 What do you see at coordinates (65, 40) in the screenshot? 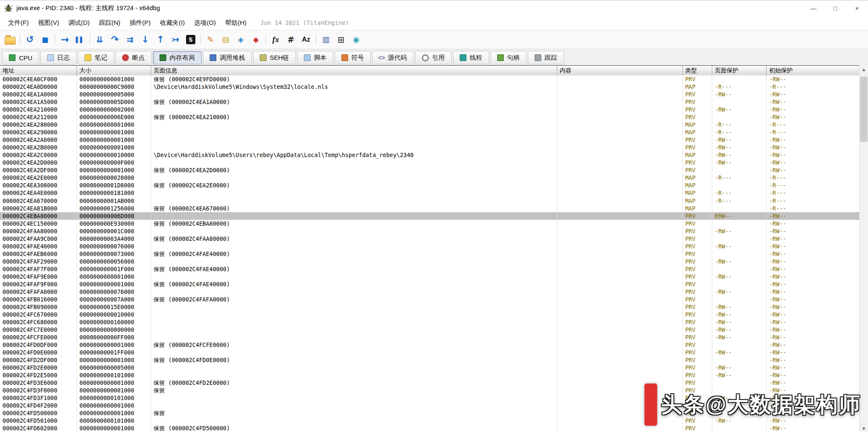
I see `run-button: →` at bounding box center [65, 40].